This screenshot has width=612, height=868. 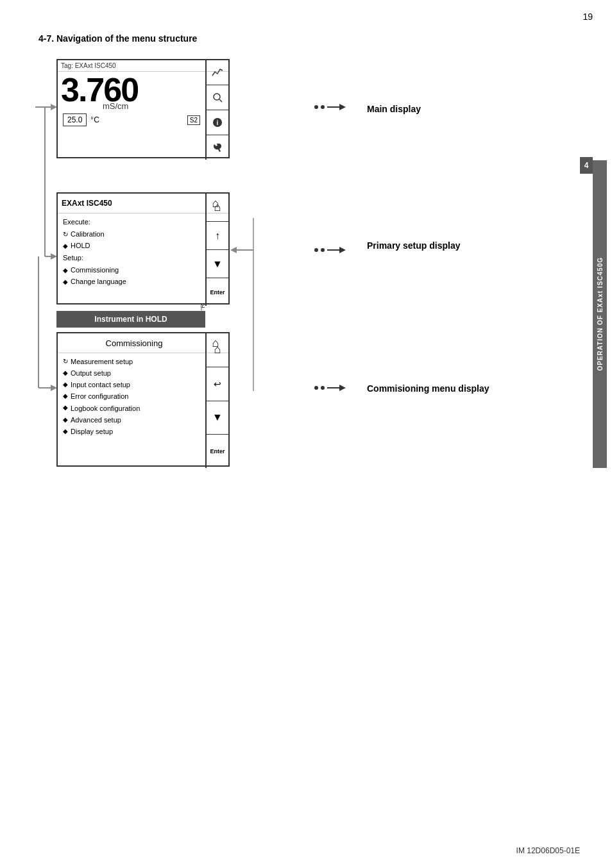 I want to click on sidebar-label: OPERATION OF EXAxt ISC450G, so click(x=600, y=314).